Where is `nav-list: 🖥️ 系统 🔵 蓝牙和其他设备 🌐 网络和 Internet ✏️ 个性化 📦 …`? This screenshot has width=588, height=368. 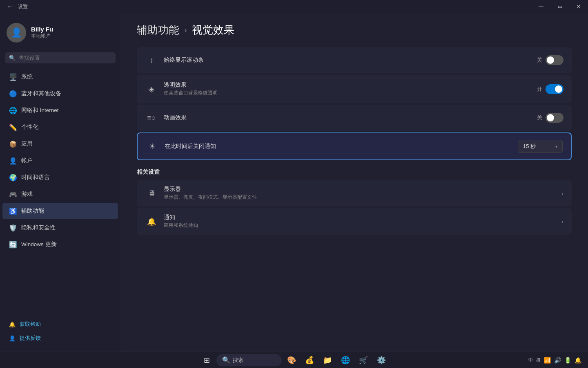
nav-list: 🖥️ 系统 🔵 蓝牙和其他设备 🌐 网络和 Internet ✏️ 个性化 📦 … is located at coordinates (60, 191).